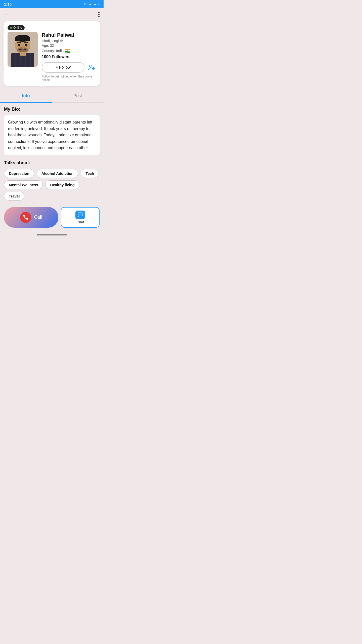 This screenshot has width=362, height=644. Describe the element at coordinates (69, 67) in the screenshot. I see `follow-row: + Follow` at that location.